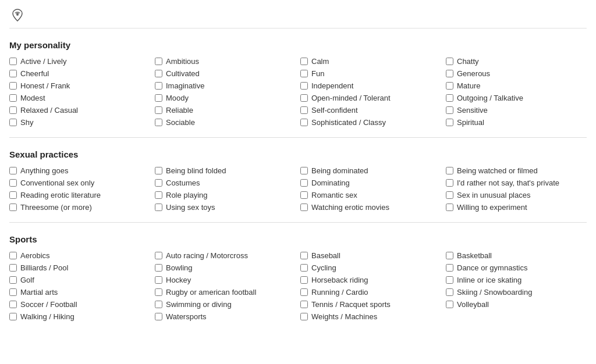 This screenshot has width=596, height=364. Describe the element at coordinates (158, 195) in the screenshot. I see `checkbox-role-playing` at that location.